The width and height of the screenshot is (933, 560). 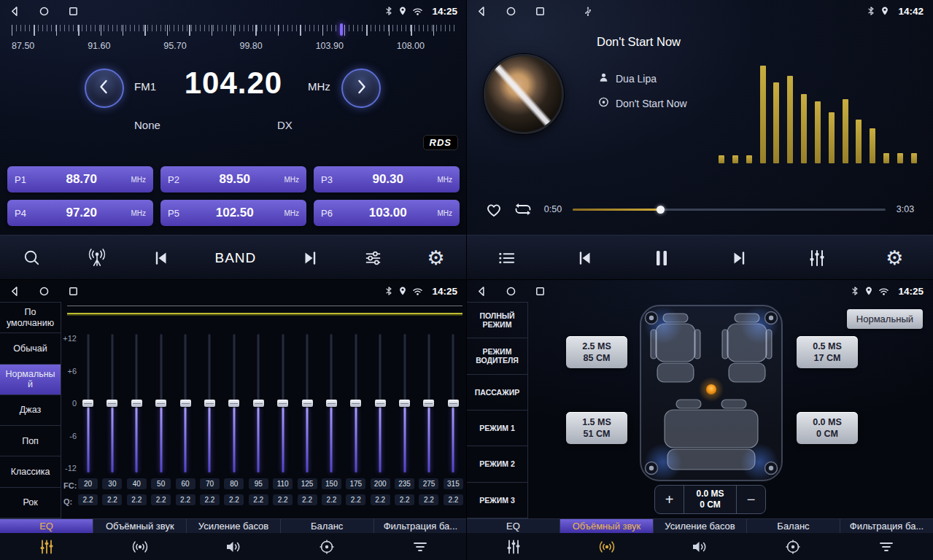 What do you see at coordinates (31, 472) in the screenshot?
I see `eq-preset-item: Классика` at bounding box center [31, 472].